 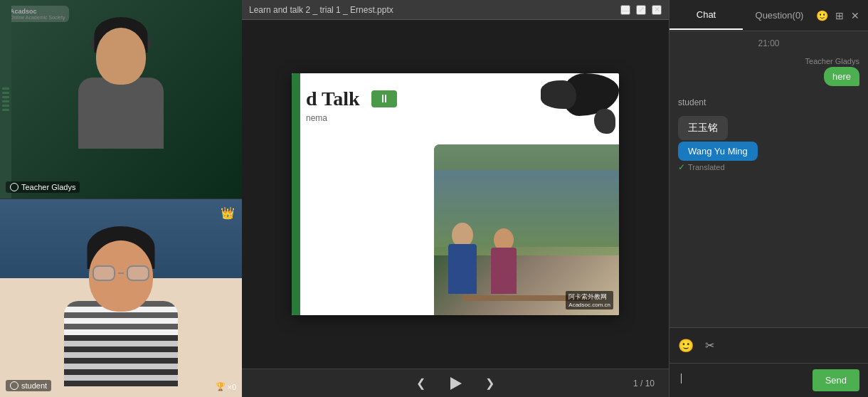 What do you see at coordinates (768, 43) in the screenshot?
I see `chat-timestamp: 21:00` at bounding box center [768, 43].